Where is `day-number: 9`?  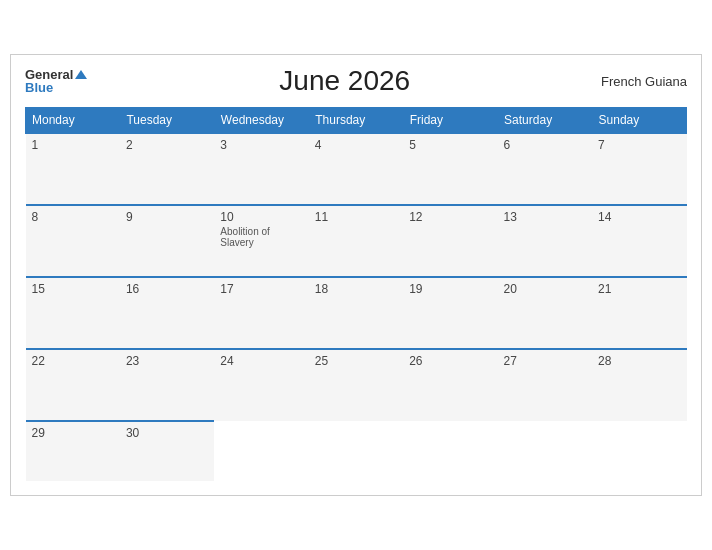
day-number: 9 is located at coordinates (167, 217).